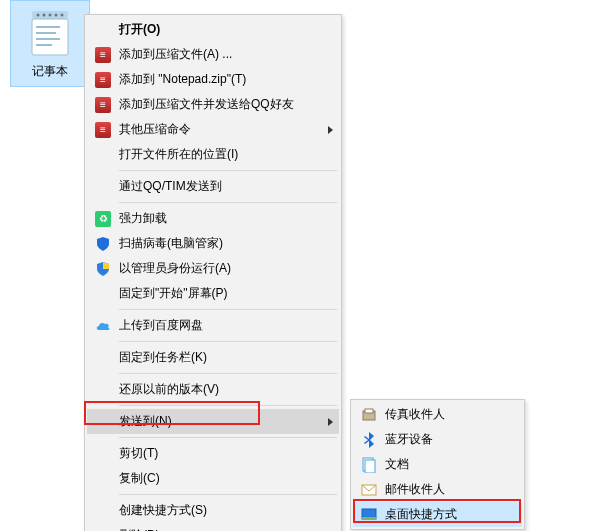 The width and height of the screenshot is (590, 531). Describe the element at coordinates (226, 358) in the screenshot. I see `menu-label: 固定到任务栏(K)` at that location.